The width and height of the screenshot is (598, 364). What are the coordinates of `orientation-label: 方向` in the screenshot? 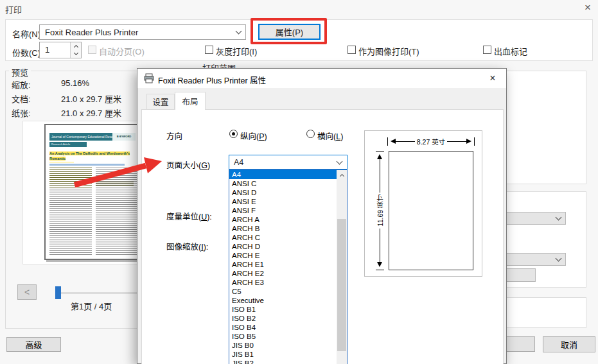 It's located at (175, 136).